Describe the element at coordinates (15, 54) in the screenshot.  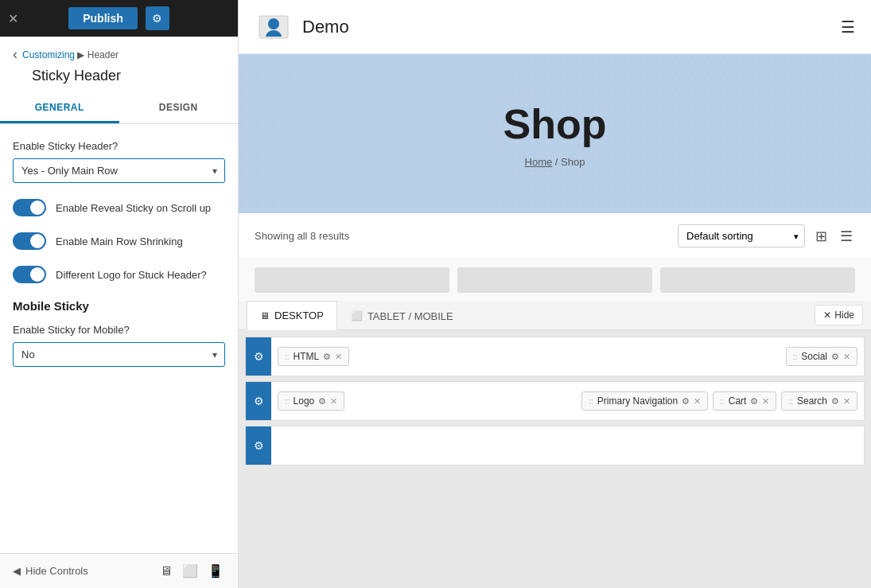
I see `back-button: ‹` at that location.